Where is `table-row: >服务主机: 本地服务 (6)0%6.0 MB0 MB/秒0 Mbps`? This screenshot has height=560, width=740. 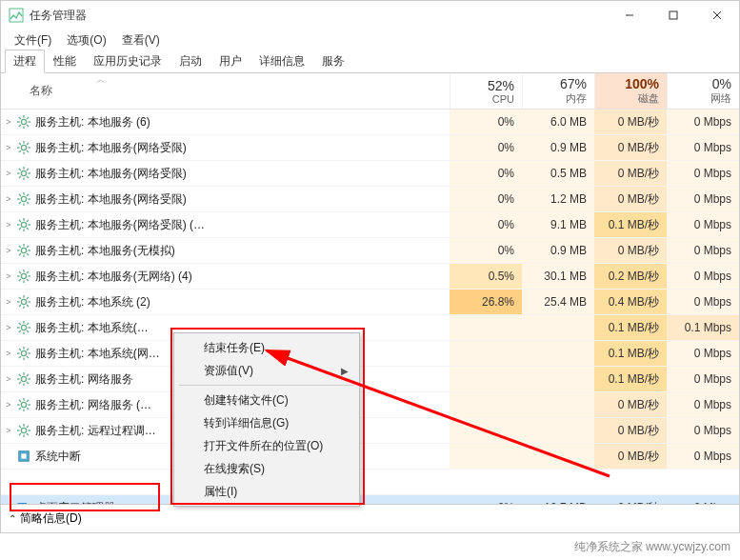
table-row: >服务主机: 本地服务 (6)0%6.0 MB0 MB/秒0 Mbps is located at coordinates (370, 122).